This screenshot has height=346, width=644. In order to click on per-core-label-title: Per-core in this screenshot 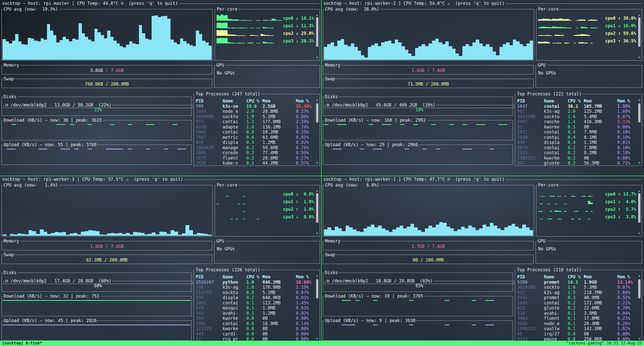, I will do `click(548, 9)`.